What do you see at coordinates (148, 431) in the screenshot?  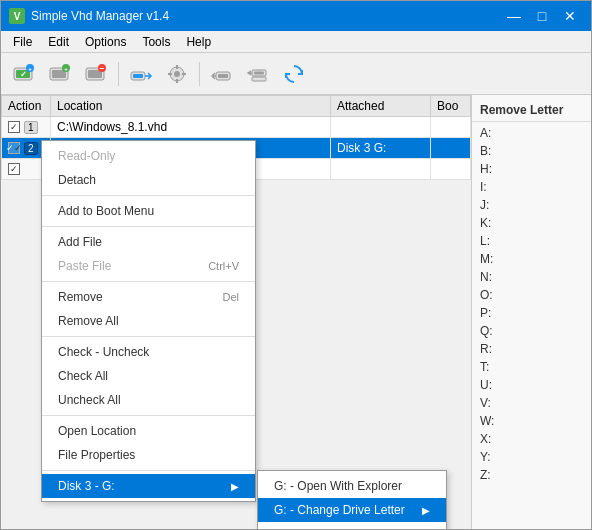 I see `ctx-open-location: Open Location` at bounding box center [148, 431].